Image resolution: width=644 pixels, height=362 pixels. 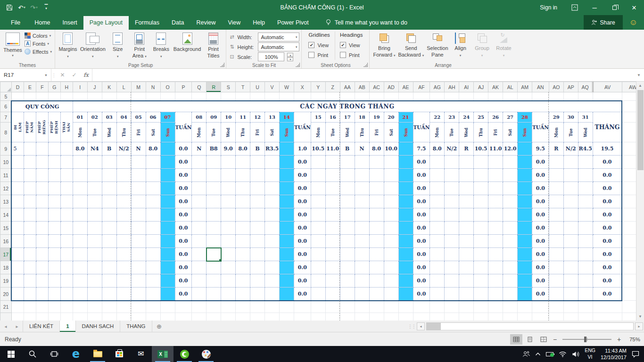 What do you see at coordinates (290, 57) in the screenshot?
I see `scale-spinner: ▴▾` at bounding box center [290, 57].